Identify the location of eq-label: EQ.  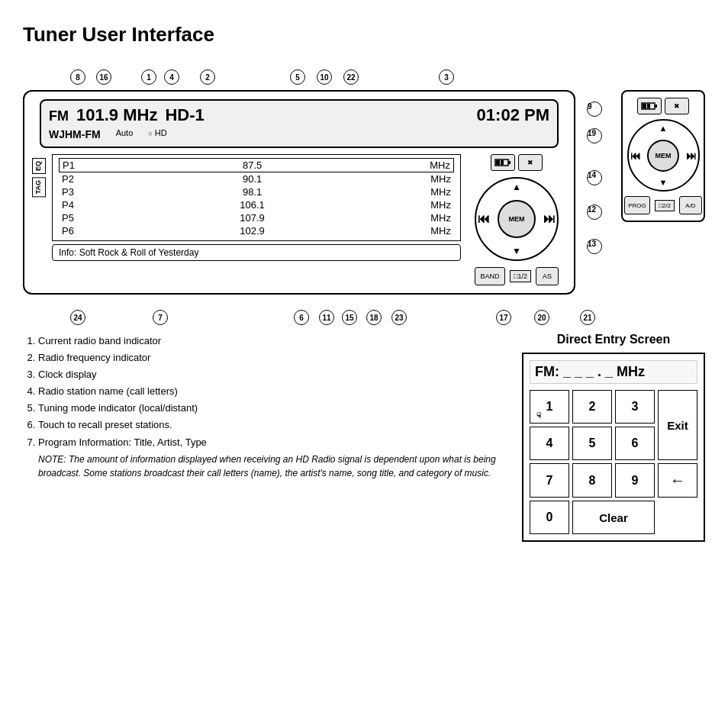
(39, 166).